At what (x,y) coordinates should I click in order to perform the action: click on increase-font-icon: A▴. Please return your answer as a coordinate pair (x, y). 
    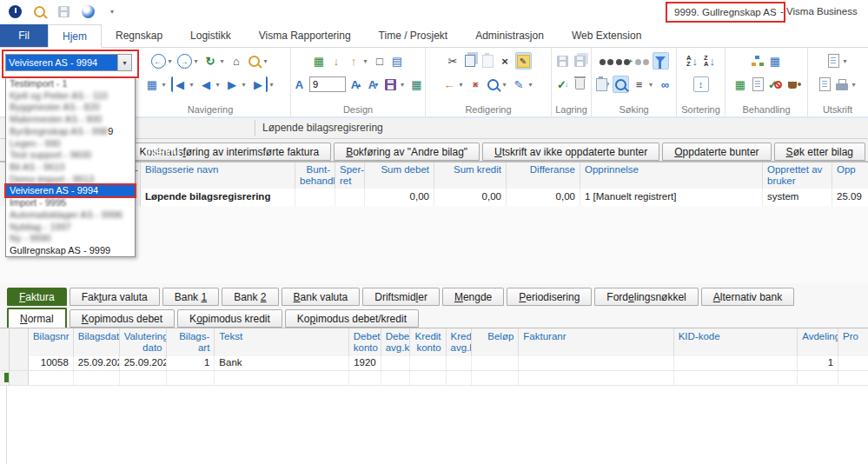
    Looking at the image, I should click on (356, 84).